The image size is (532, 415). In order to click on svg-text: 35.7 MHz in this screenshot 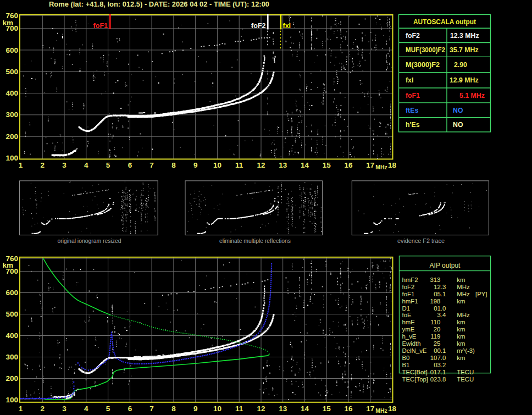, I will do `click(464, 50)`.